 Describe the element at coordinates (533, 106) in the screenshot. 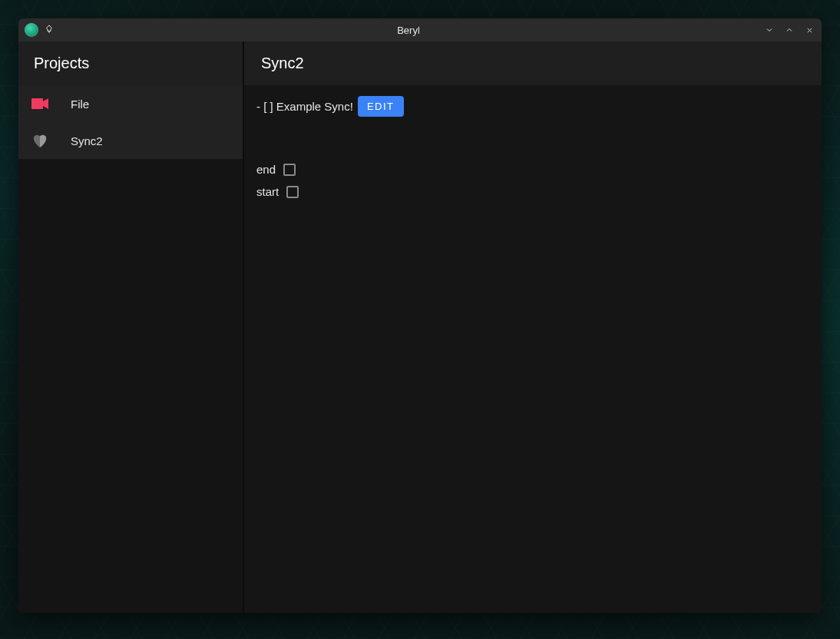

I see `task-row: - [ ] Example Sync! EDIT` at that location.